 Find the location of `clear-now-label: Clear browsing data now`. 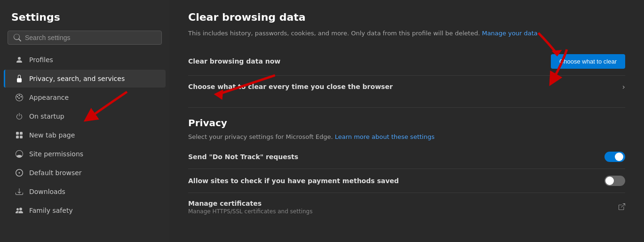

clear-now-label: Clear browsing data now is located at coordinates (370, 61).